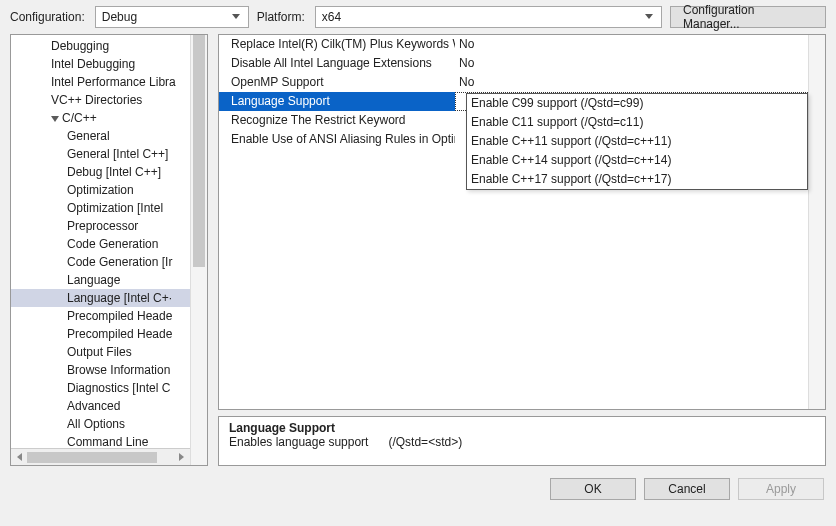 The width and height of the screenshot is (836, 526). What do you see at coordinates (100, 100) in the screenshot?
I see `tree-item: VC++ Directories` at bounding box center [100, 100].